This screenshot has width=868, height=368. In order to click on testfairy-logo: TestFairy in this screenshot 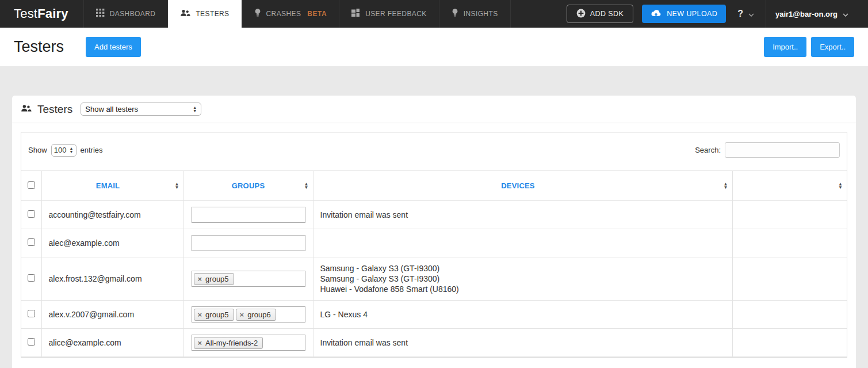, I will do `click(41, 14)`.